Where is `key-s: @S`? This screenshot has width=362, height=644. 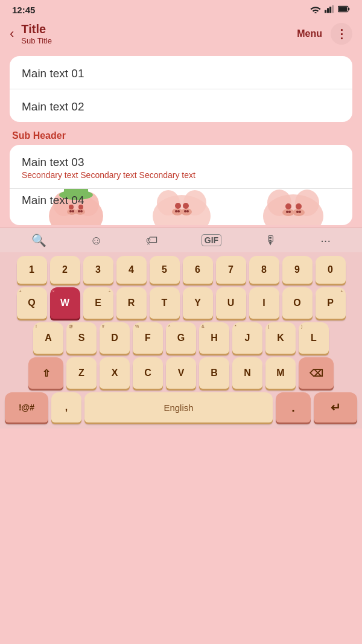
key-s: @S is located at coordinates (81, 338).